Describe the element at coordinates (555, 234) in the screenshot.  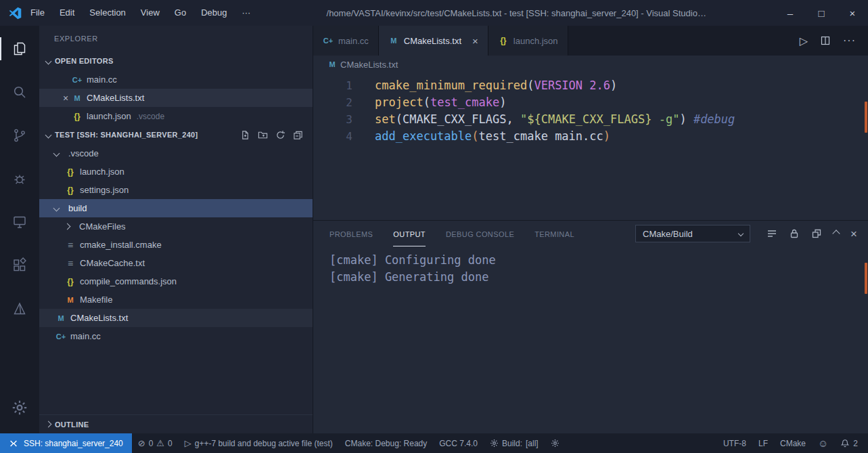
I see `panel-tab: TERMINAL` at that location.